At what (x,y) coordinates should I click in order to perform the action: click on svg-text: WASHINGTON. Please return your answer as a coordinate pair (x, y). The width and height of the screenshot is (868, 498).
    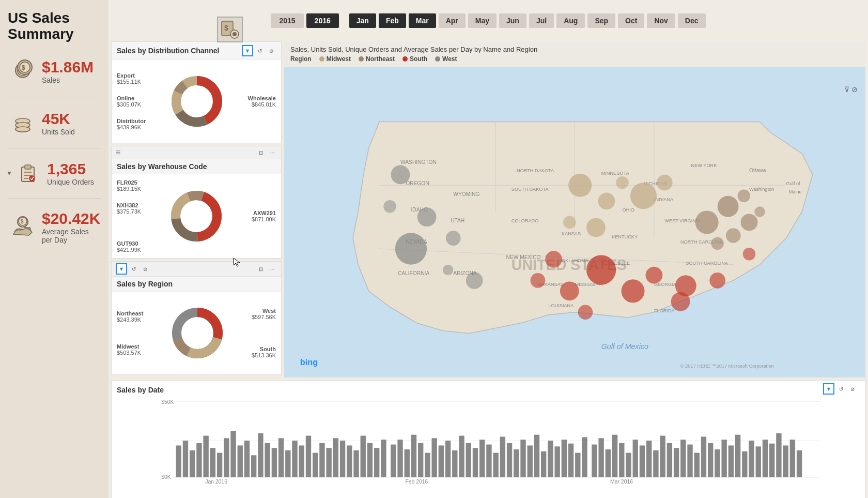
    Looking at the image, I should click on (419, 162).